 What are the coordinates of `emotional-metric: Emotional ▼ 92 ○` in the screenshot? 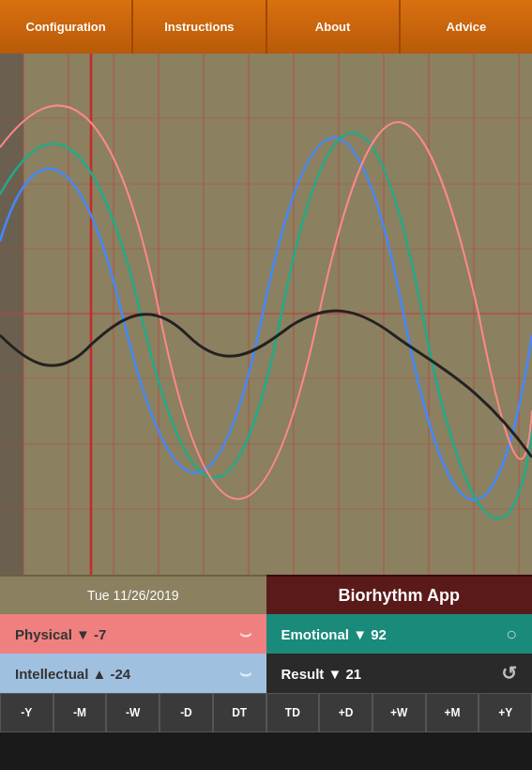 It's located at (400, 634).